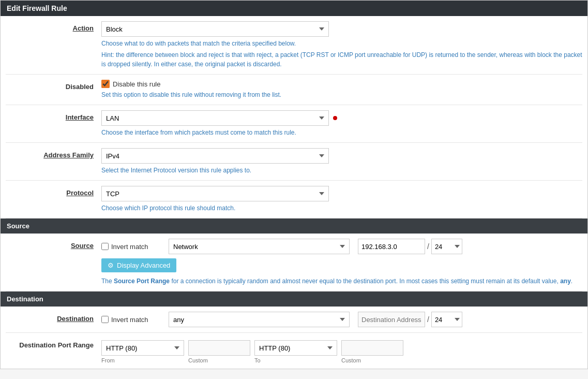  I want to click on source-slash: /, so click(428, 246).